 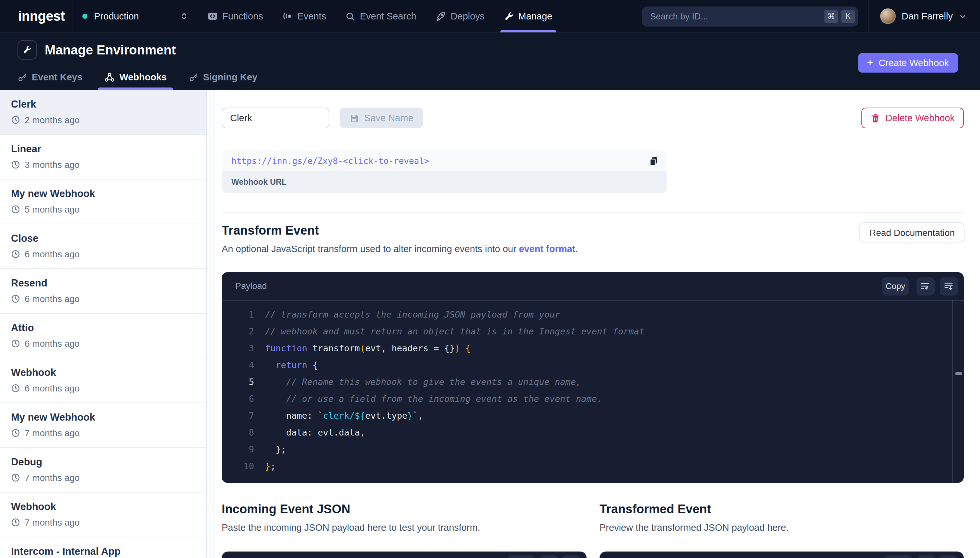 I want to click on manage-icon-box, so click(x=27, y=50).